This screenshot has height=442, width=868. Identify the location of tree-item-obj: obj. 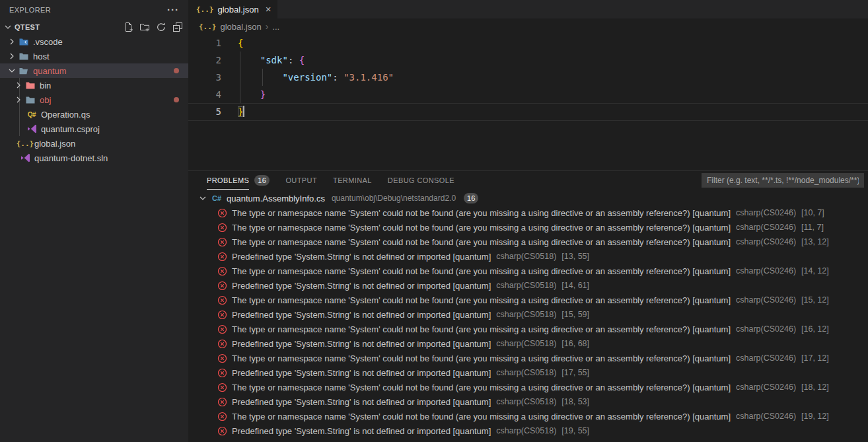
(94, 100).